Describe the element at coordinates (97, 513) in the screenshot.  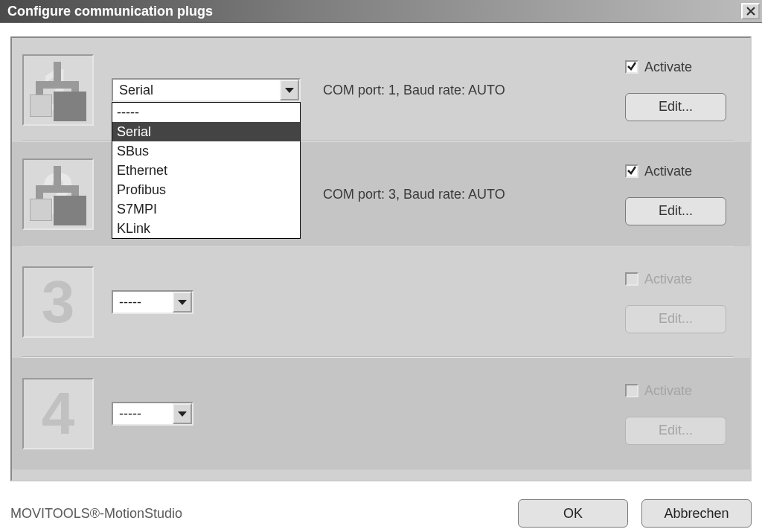
I see `footer-brand: MOVITOOLS®-MotionStudio` at that location.